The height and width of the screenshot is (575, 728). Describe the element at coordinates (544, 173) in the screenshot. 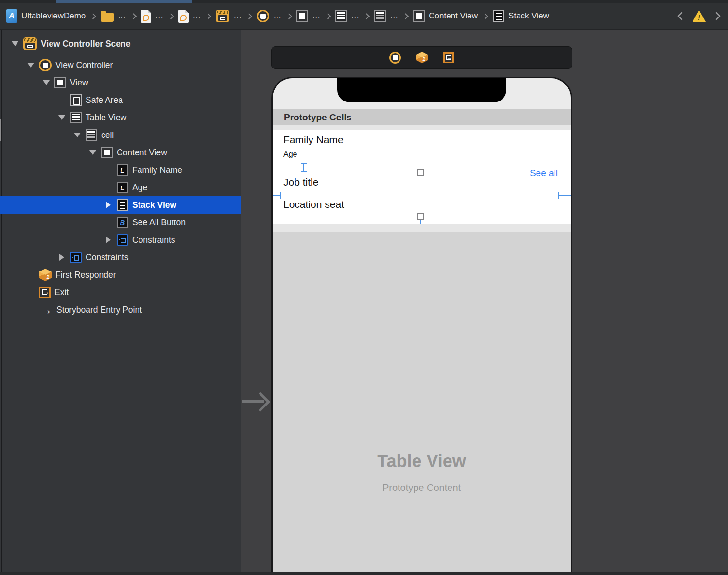

I see `see-all-button: See all` at that location.